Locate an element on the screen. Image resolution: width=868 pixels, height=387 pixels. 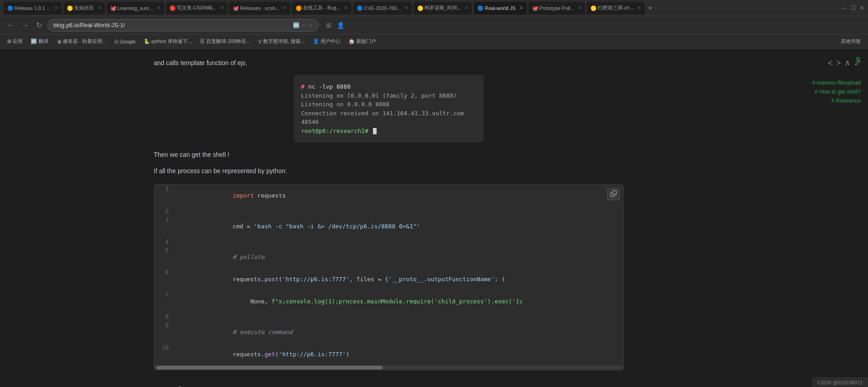
menu-icon: ≡ is located at coordinates (858, 60).